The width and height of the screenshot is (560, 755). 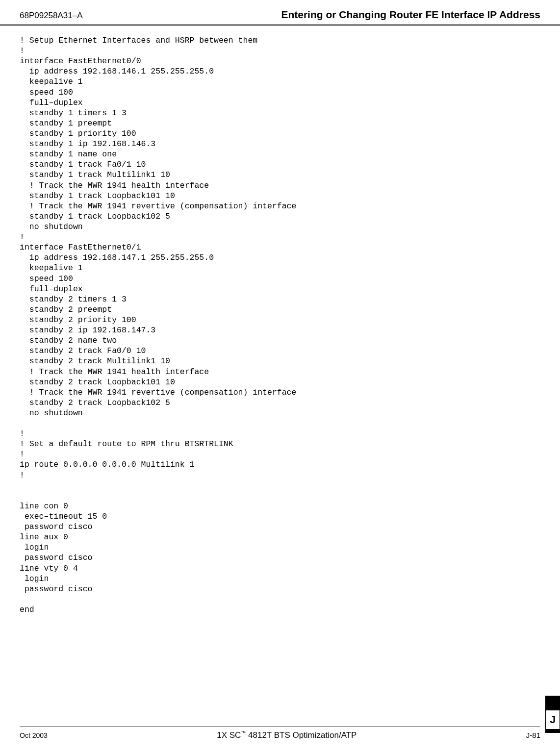 What do you see at coordinates (553, 720) in the screenshot?
I see `side-tab-letter: J` at bounding box center [553, 720].